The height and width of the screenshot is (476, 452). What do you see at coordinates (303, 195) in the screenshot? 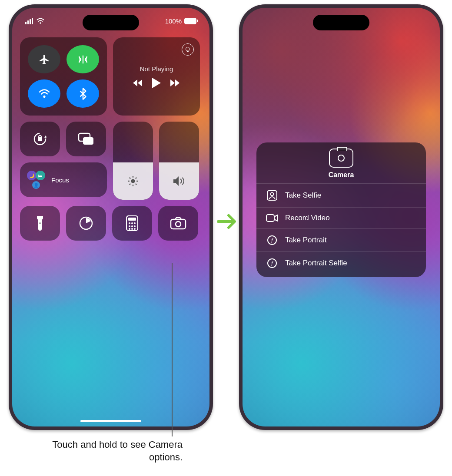
I see `camera-action-label: Take Selfie` at bounding box center [303, 195].